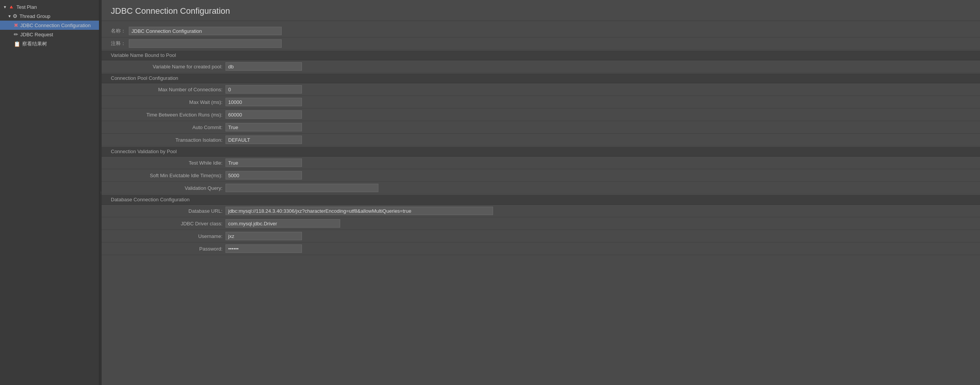  What do you see at coordinates (168, 211) in the screenshot?
I see `database-url-label: Database URL:` at bounding box center [168, 211].